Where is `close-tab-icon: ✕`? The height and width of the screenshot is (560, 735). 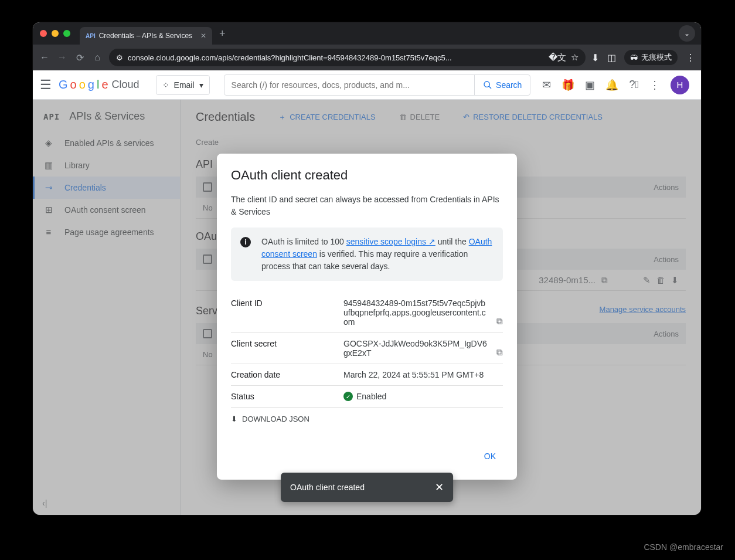 close-tab-icon: ✕ is located at coordinates (203, 36).